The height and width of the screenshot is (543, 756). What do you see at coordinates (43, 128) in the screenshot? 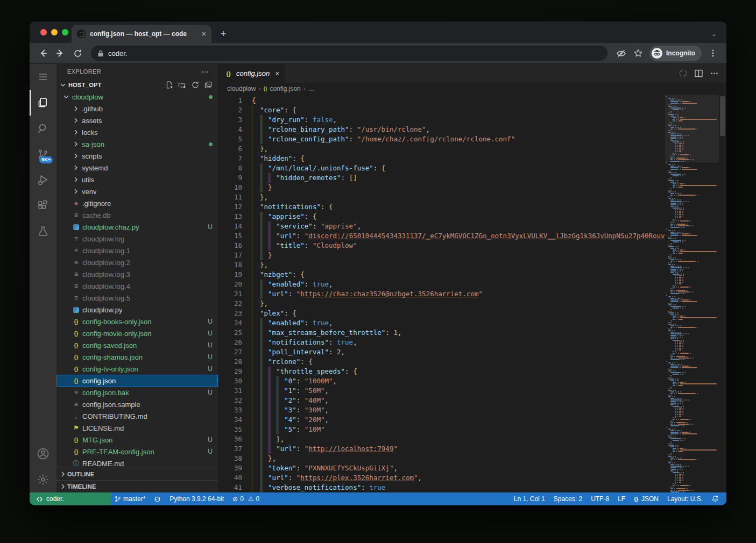
I see `search-activity-icon` at bounding box center [43, 128].